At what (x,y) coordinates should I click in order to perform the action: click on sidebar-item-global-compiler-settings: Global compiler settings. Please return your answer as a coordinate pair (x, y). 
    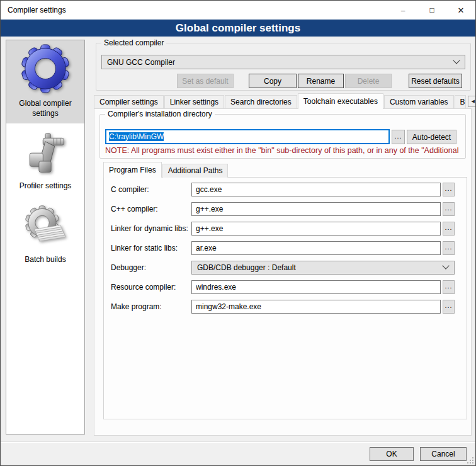
    Looking at the image, I should click on (45, 82).